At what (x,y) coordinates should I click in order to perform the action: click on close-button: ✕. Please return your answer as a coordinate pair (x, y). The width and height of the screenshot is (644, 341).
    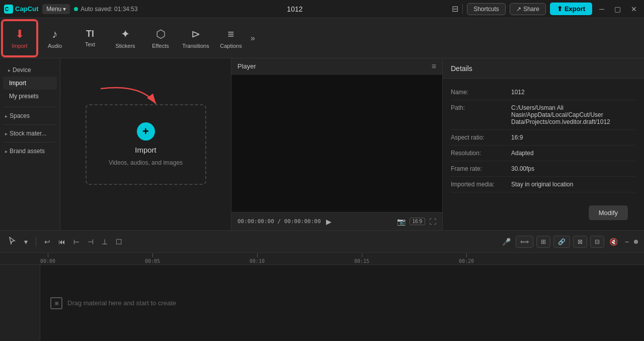
    Looking at the image, I should click on (634, 9).